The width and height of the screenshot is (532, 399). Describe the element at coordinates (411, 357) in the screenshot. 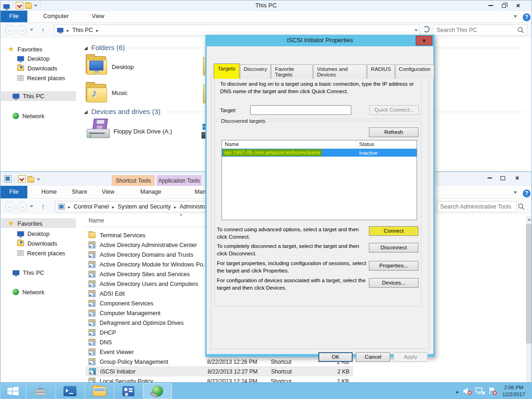

I see `apply-button: Apply` at that location.